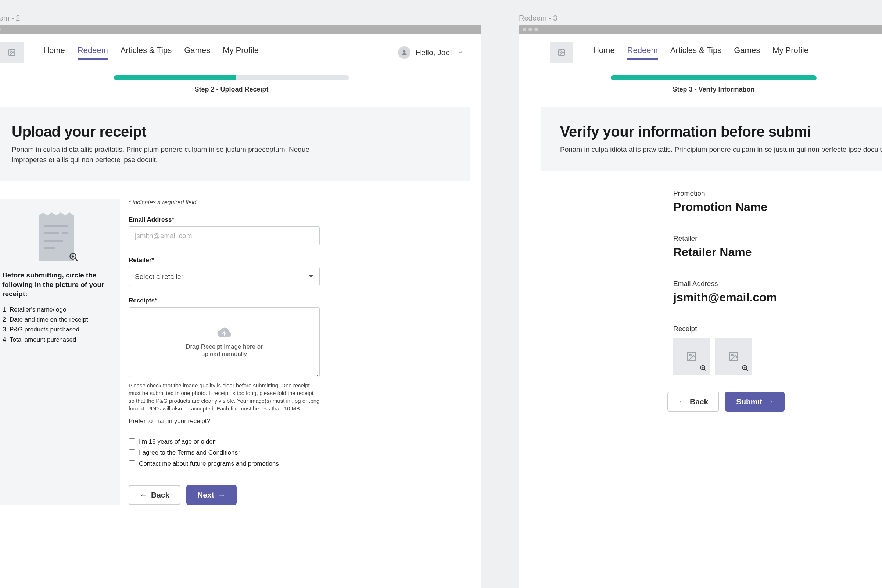 This screenshot has height=588, width=882. I want to click on receipts-label: Receipts*, so click(224, 301).